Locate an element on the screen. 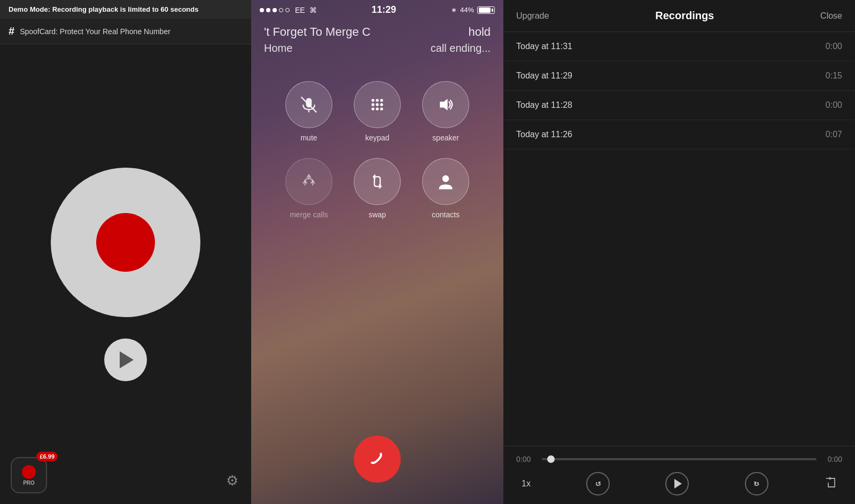 The height and width of the screenshot is (504, 855). recordings-title: Recordings is located at coordinates (685, 16).